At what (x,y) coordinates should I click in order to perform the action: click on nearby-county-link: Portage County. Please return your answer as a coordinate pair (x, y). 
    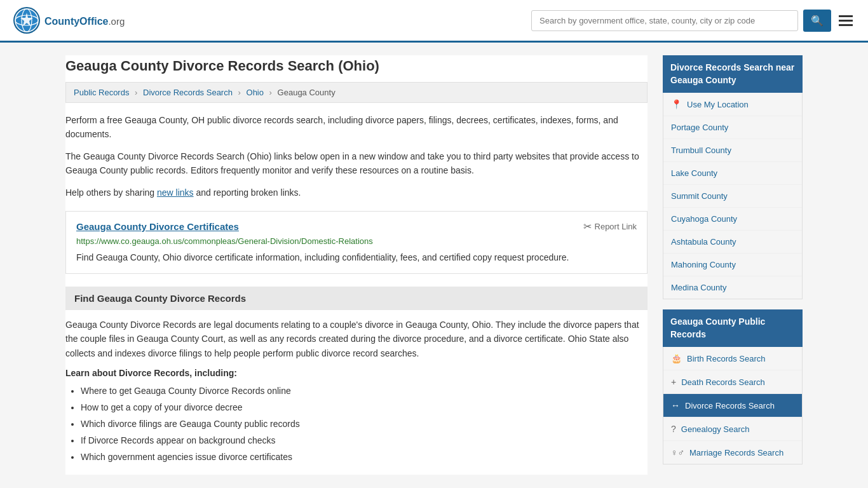
    Looking at the image, I should click on (700, 127).